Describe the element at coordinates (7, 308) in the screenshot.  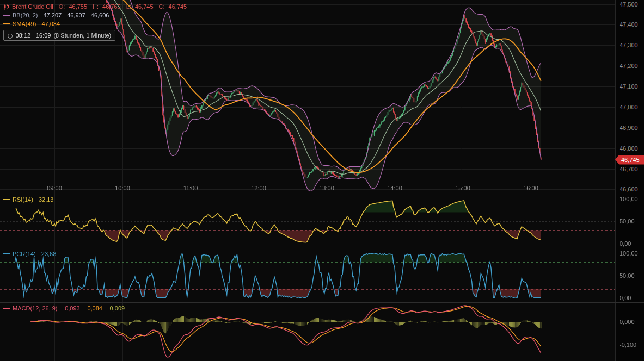
I see `macd-swatch-icon` at that location.